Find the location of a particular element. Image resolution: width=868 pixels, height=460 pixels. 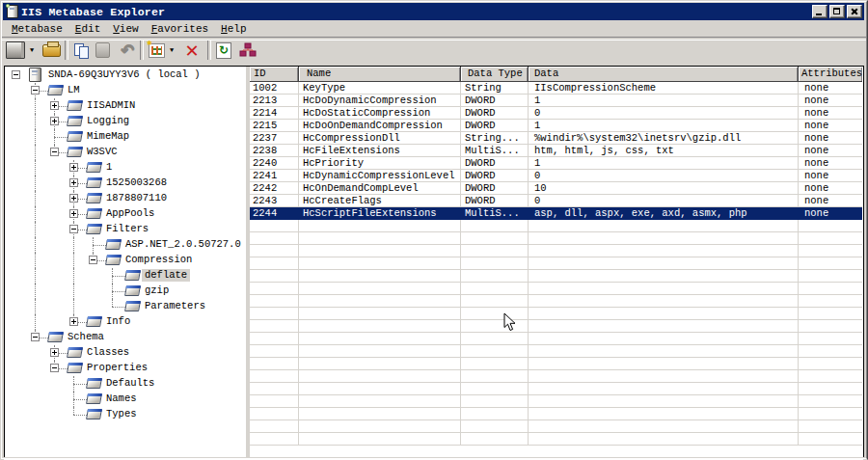

column-header-name: Name is located at coordinates (380, 74).